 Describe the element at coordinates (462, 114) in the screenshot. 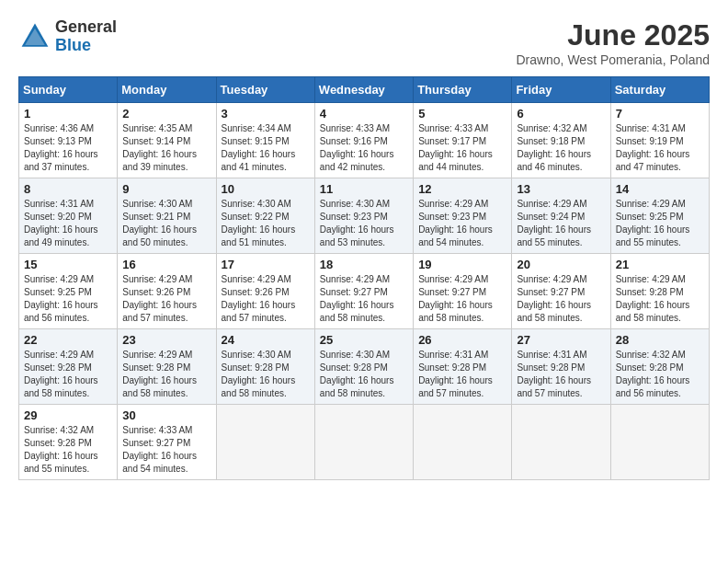

I see `day-number: 5` at that location.